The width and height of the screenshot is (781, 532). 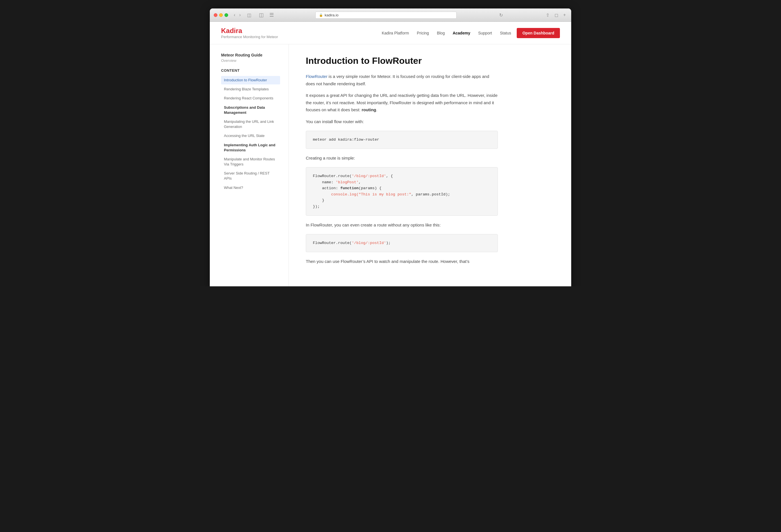 What do you see at coordinates (261, 15) in the screenshot?
I see `layers-icon: ◫` at bounding box center [261, 15].